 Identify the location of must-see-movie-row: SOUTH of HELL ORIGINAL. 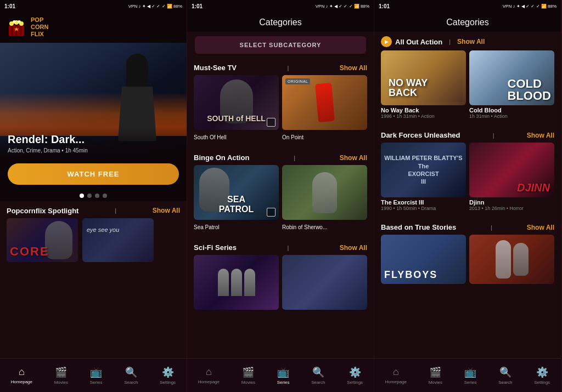
(280, 103).